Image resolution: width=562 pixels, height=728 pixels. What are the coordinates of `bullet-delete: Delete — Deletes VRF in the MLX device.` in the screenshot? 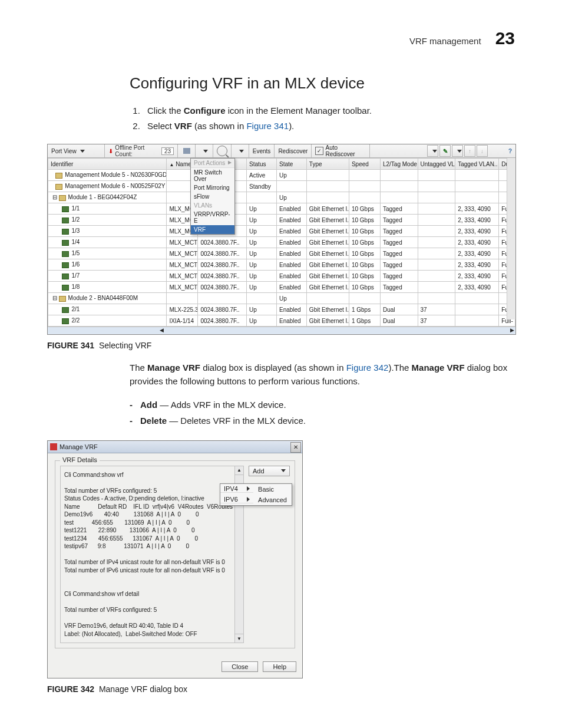 It's located at (328, 421).